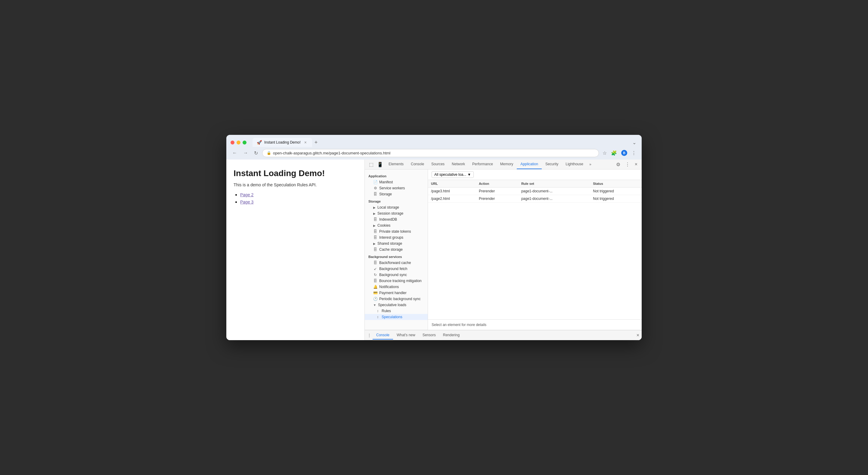  What do you see at coordinates (389, 287) in the screenshot?
I see `sidebar-notifications-label: Notifications` at bounding box center [389, 287].